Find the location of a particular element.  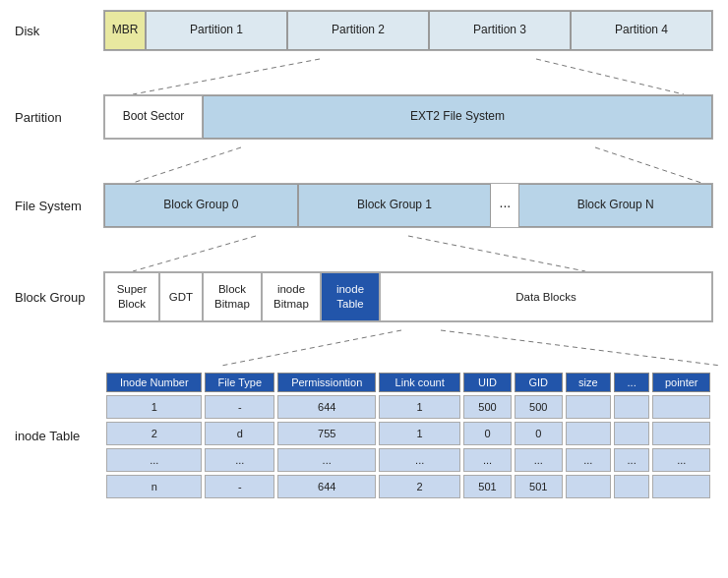

table-cell: d is located at coordinates (240, 434).